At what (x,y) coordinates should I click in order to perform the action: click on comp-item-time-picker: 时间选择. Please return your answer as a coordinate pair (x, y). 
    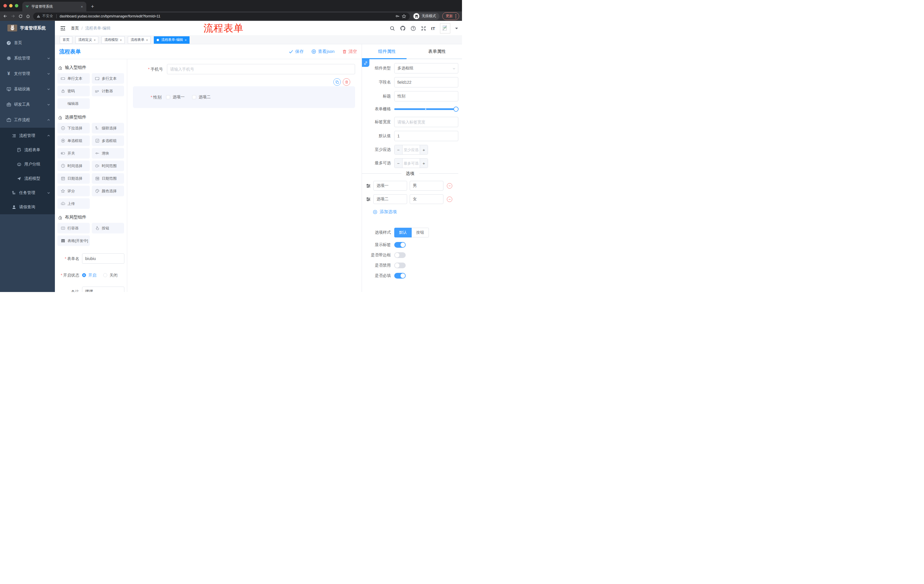
    Looking at the image, I should click on (74, 166).